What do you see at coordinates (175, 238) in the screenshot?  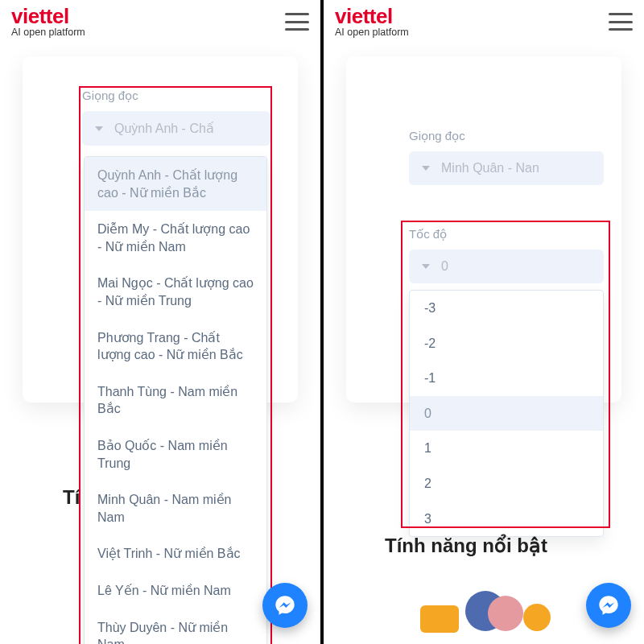 I see `voice-option: Diễm My - Chất lượng cao - Nữ miền Nam` at bounding box center [175, 238].